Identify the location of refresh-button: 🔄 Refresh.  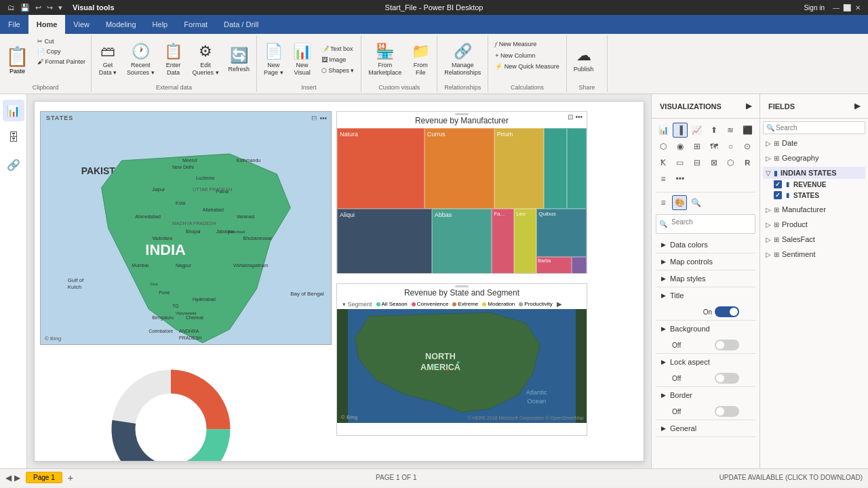
(239, 60).